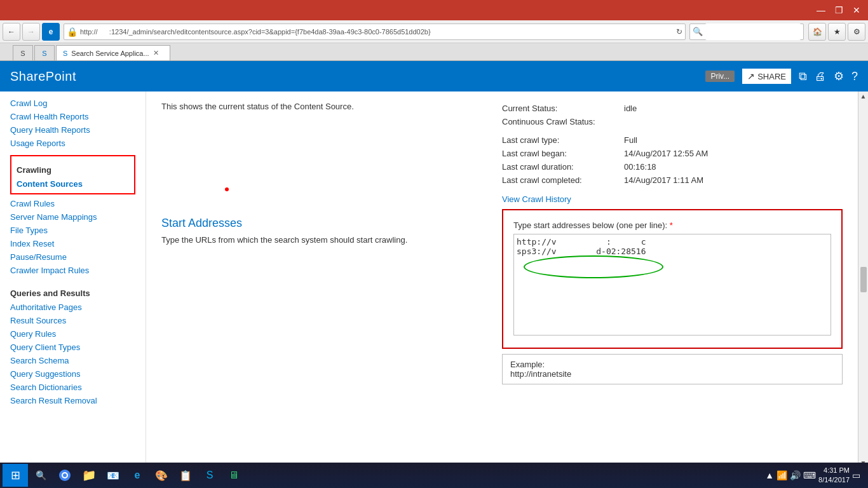 The height and width of the screenshot is (488, 868). I want to click on sidebar-section-queries: Queries and Results, so click(78, 291).